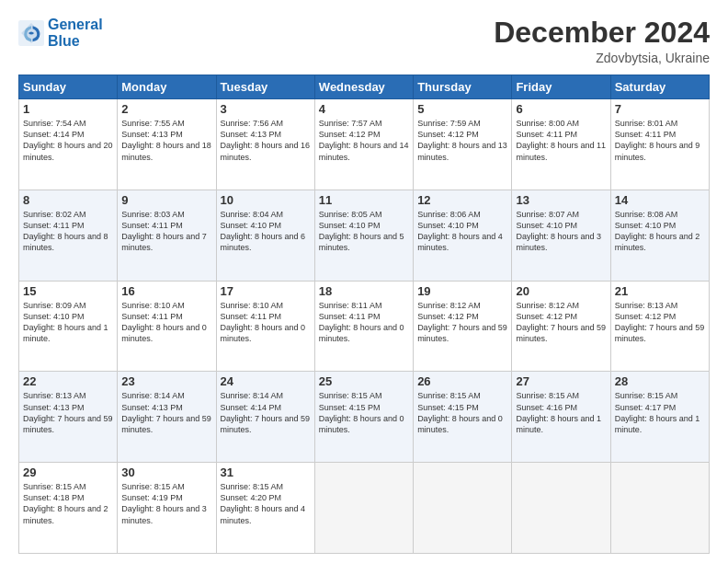 The height and width of the screenshot is (563, 728). I want to click on weekday-header-wednesday: Wednesday, so click(364, 87).